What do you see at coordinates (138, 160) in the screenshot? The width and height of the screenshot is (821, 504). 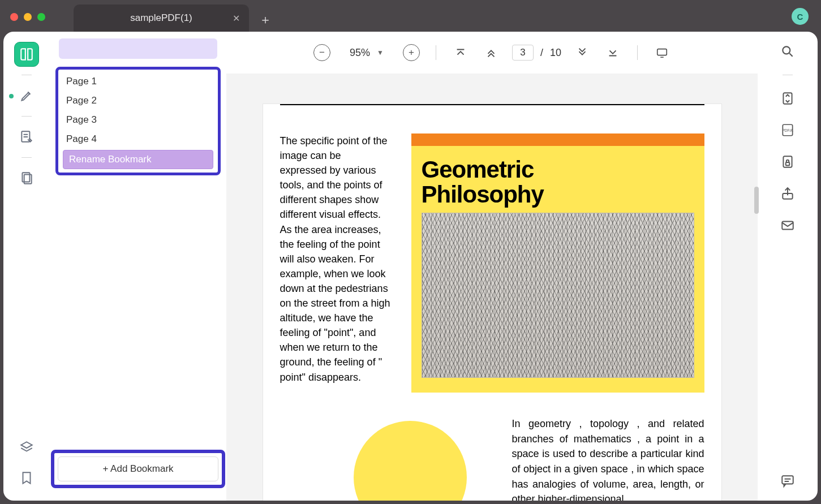 I see `rename-bookmark-input: Rename Bookmark` at bounding box center [138, 160].